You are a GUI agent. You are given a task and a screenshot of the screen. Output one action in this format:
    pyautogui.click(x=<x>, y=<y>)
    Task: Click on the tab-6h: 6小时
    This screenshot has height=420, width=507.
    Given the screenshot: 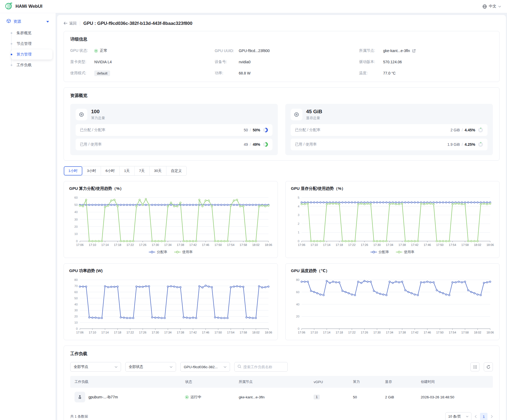 What is the action you would take?
    pyautogui.click(x=110, y=171)
    